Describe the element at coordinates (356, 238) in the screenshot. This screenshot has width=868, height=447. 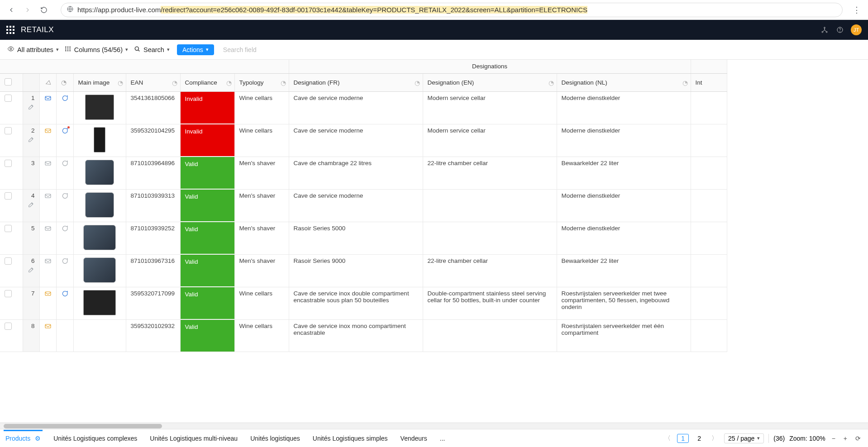
I see `cell-designation-fr: Rasoir Series 5000` at that location.